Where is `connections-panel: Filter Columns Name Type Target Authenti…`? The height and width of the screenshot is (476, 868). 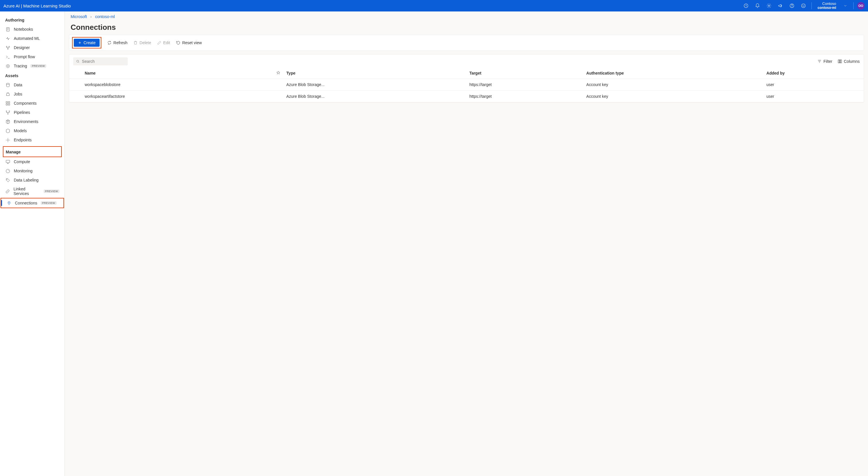 connections-panel: Filter Columns Name Type Target Authenti… is located at coordinates (466, 78).